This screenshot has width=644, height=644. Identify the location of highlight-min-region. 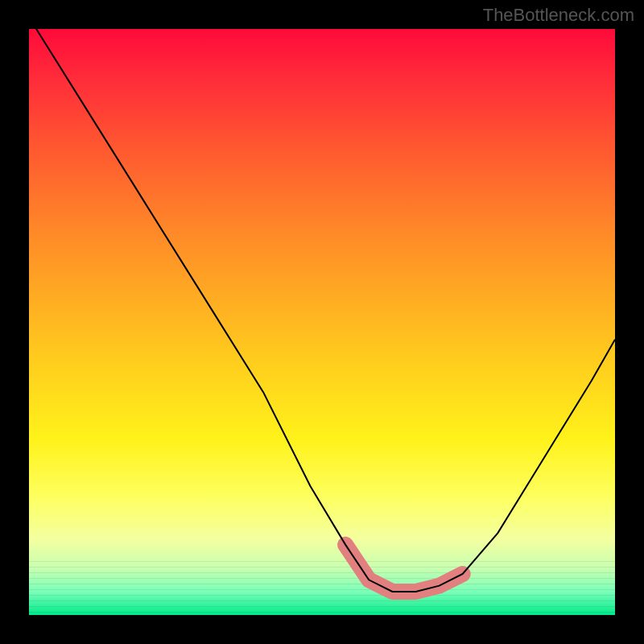
(404, 568).